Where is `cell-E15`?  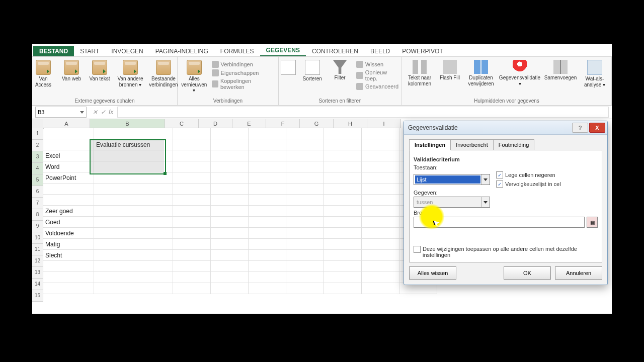 cell-E15 is located at coordinates (268, 289).